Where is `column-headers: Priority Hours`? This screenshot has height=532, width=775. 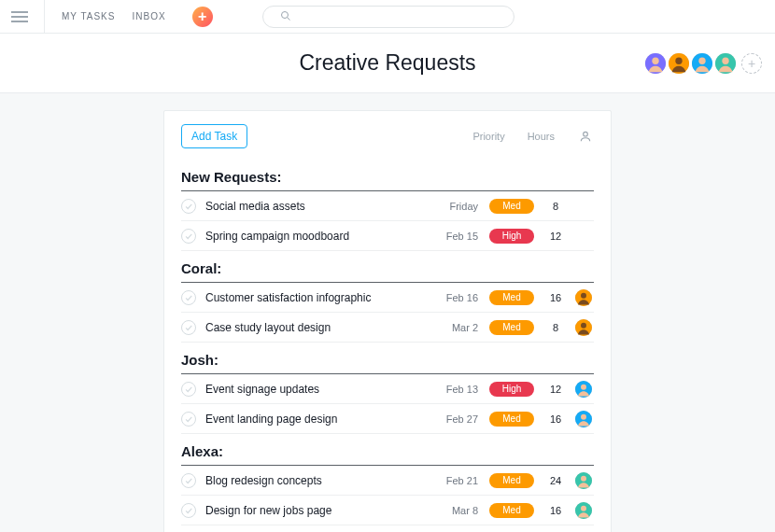
column-headers: Priority Hours is located at coordinates (533, 136).